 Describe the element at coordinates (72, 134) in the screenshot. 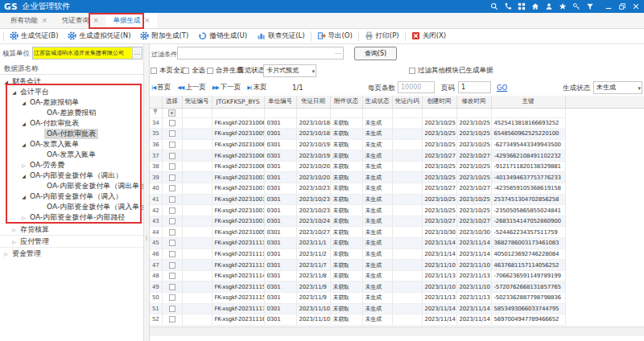

I see `tree-item: OA-付款审批表` at that location.